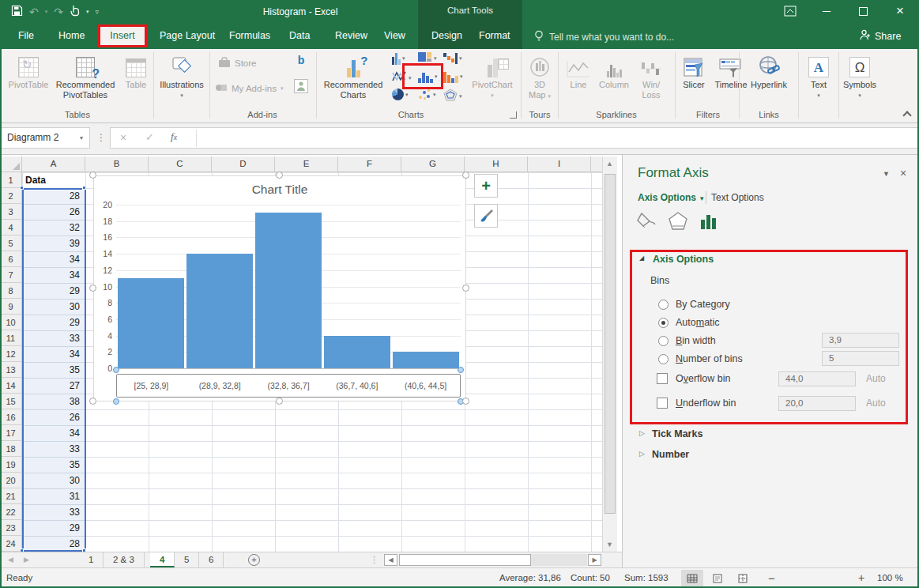 This screenshot has height=588, width=919. I want to click on page-layout-view-button, so click(717, 579).